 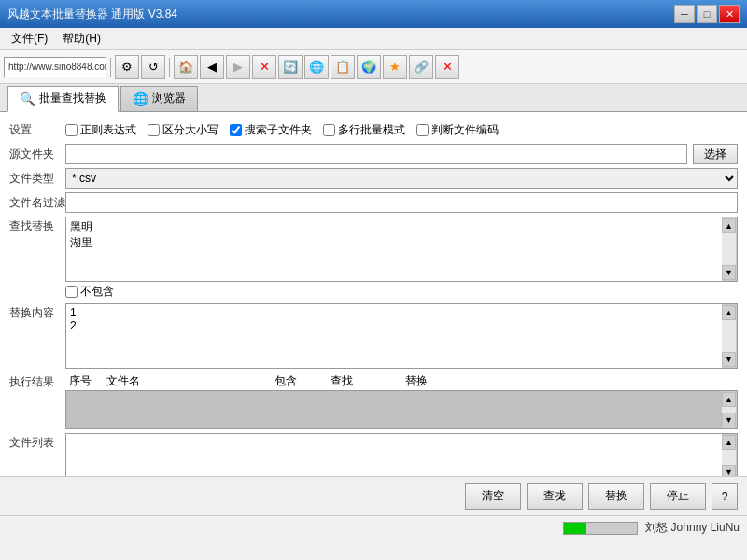 I want to click on not-contain-option: 不包含, so click(x=90, y=291).